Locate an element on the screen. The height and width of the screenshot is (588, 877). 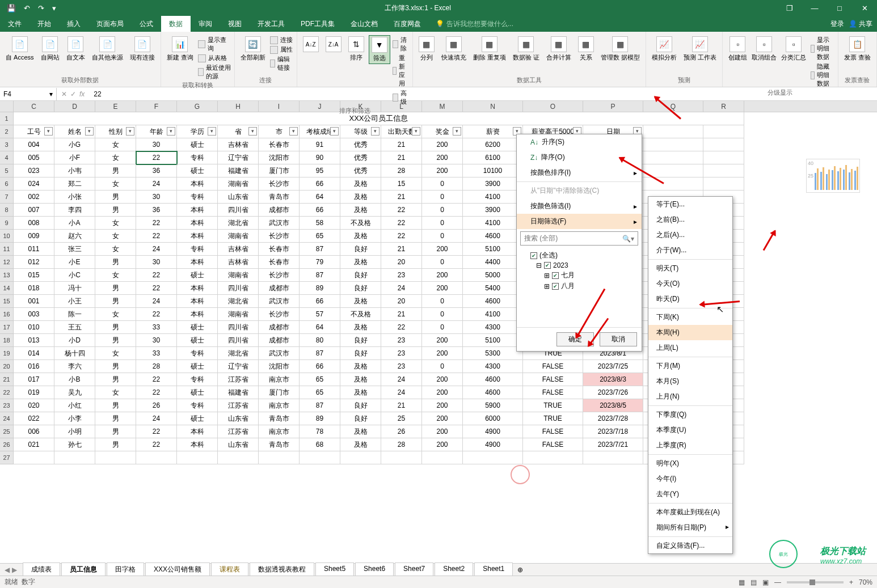
cell: 2023/7/21 is located at coordinates (613, 445).